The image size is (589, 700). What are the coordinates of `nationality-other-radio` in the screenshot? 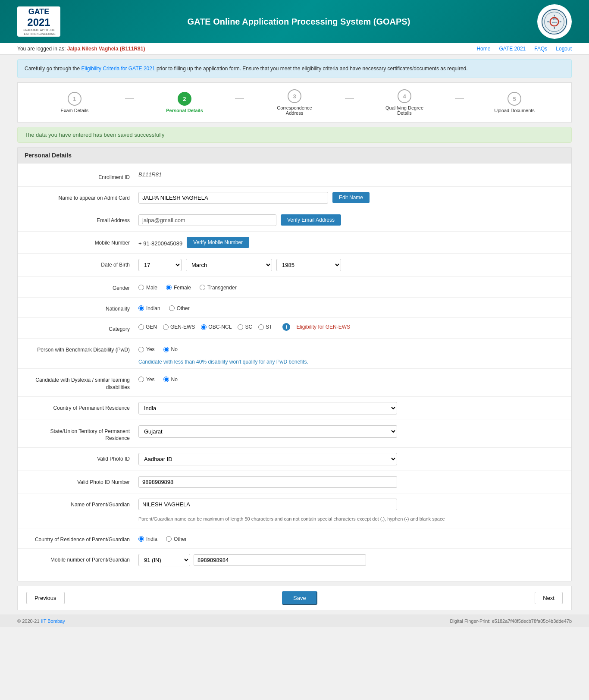 It's located at (172, 308).